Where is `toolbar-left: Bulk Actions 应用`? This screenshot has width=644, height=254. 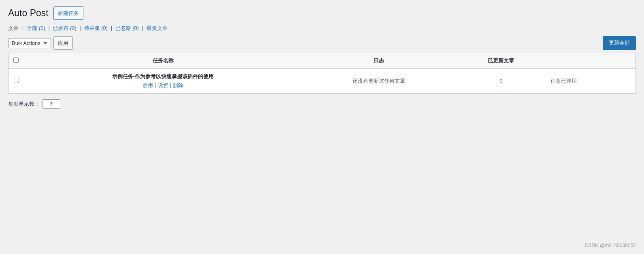
toolbar-left: Bulk Actions 应用 is located at coordinates (40, 43).